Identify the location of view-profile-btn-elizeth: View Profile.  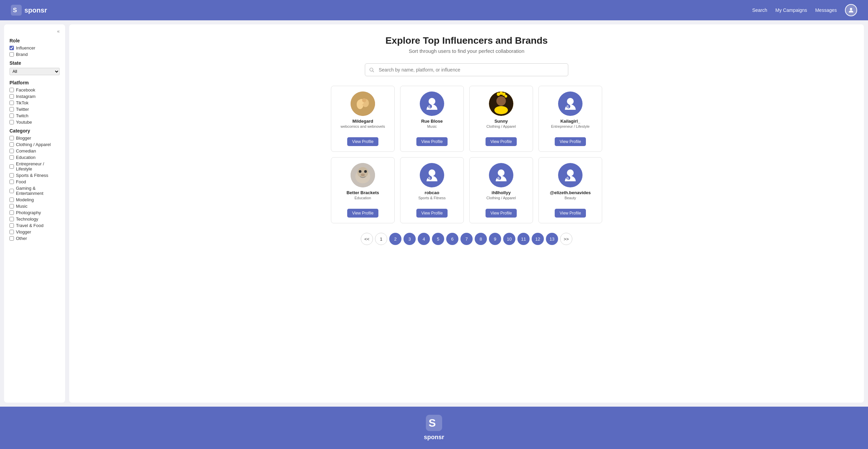
(570, 213).